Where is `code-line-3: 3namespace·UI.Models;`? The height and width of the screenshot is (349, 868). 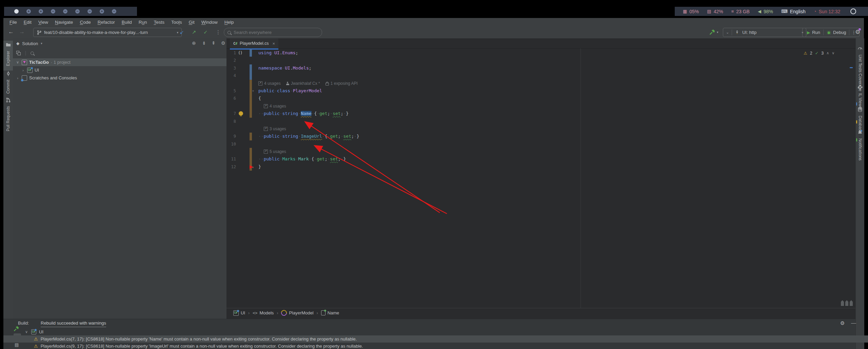 code-line-3: 3namespace·UI.Models; is located at coordinates (541, 68).